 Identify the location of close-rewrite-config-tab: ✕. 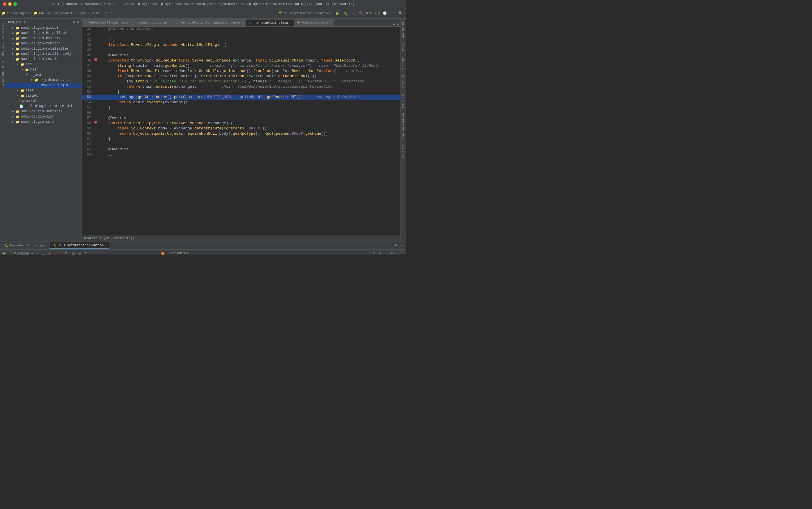
(242, 23).